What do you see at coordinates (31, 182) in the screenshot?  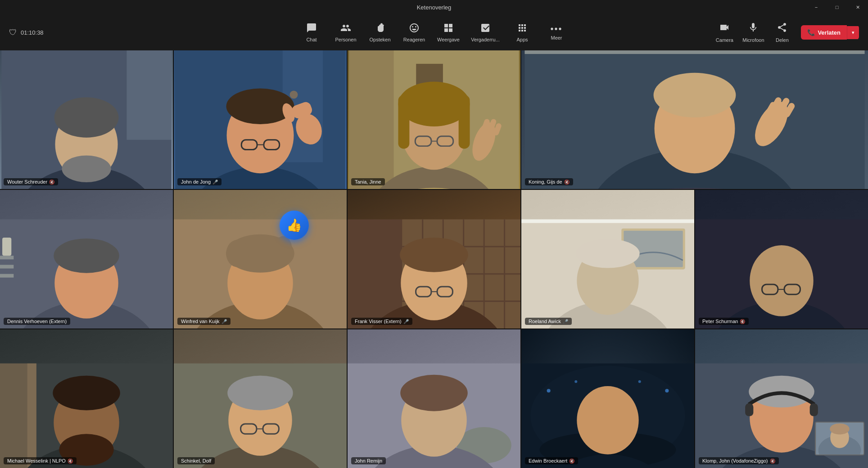 I see `name-tag-wouter: Wouter Schreuder 🔇` at bounding box center [31, 182].